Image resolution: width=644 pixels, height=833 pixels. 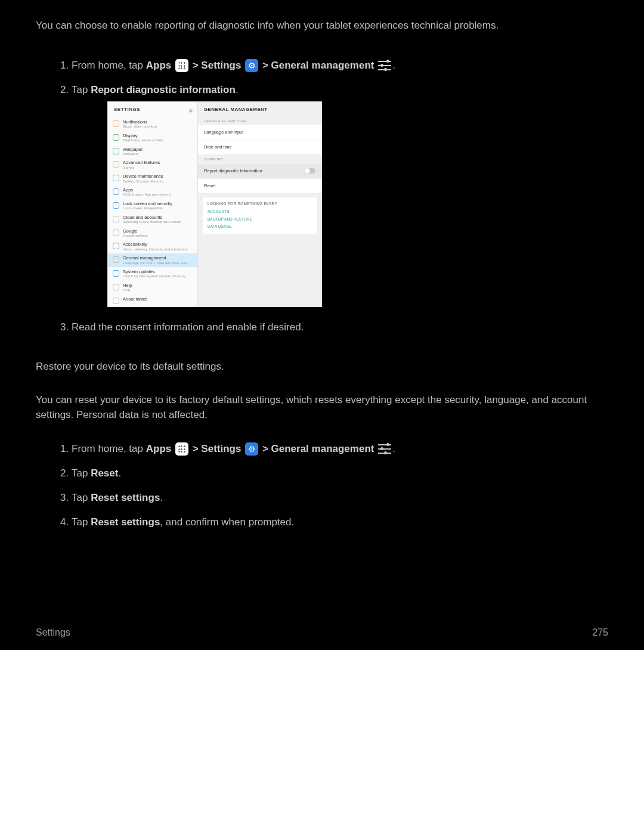 I want to click on sidebar-item: General managementLanguage and input, Da…, so click(x=153, y=260).